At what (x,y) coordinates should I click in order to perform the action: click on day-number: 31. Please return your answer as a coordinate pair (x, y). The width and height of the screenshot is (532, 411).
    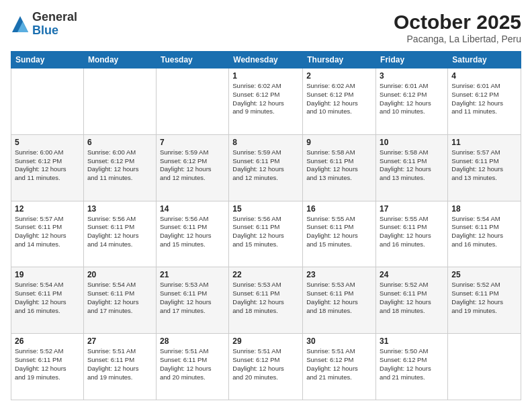
    Looking at the image, I should click on (412, 341).